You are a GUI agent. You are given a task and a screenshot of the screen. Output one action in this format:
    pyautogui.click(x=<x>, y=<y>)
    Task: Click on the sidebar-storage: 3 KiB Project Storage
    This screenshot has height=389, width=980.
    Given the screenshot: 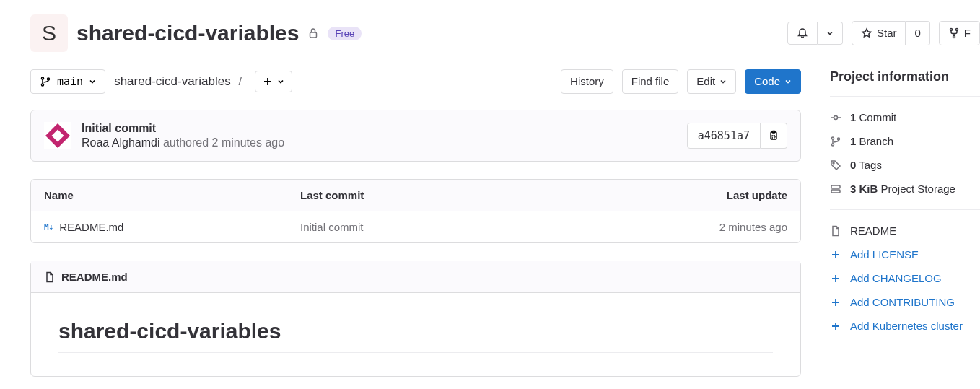 What is the action you would take?
    pyautogui.click(x=905, y=189)
    